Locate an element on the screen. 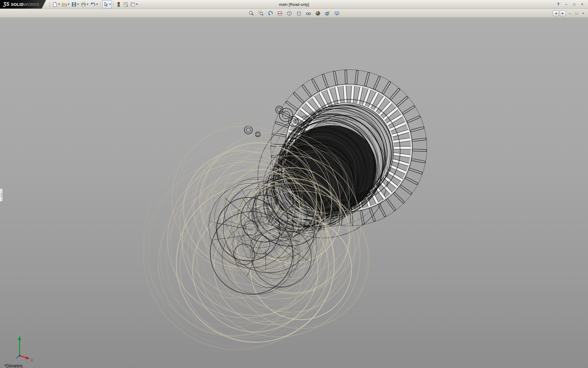 The image size is (588, 368). pane-collapse-right-button: ▶ is located at coordinates (563, 13).